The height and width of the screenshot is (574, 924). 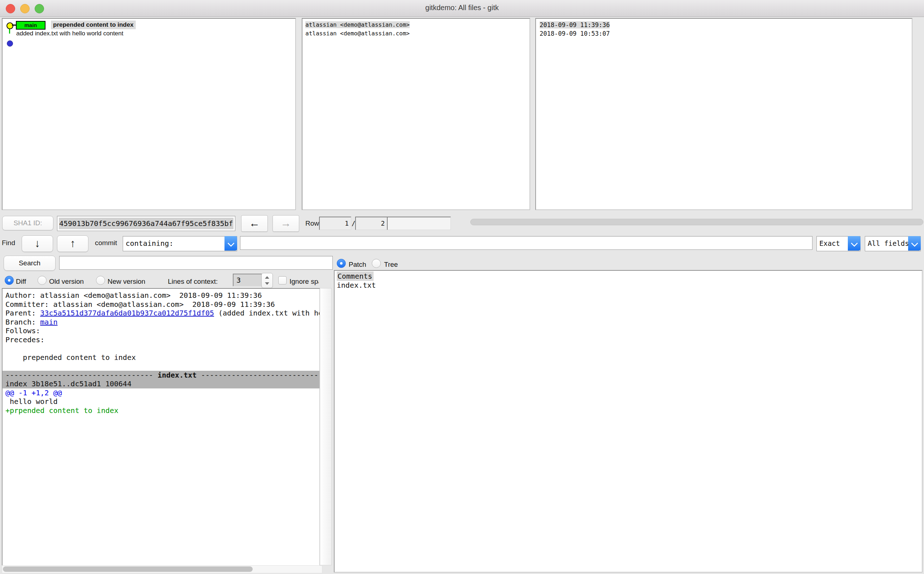 I want to click on diff-vscrollbar, so click(x=326, y=427).